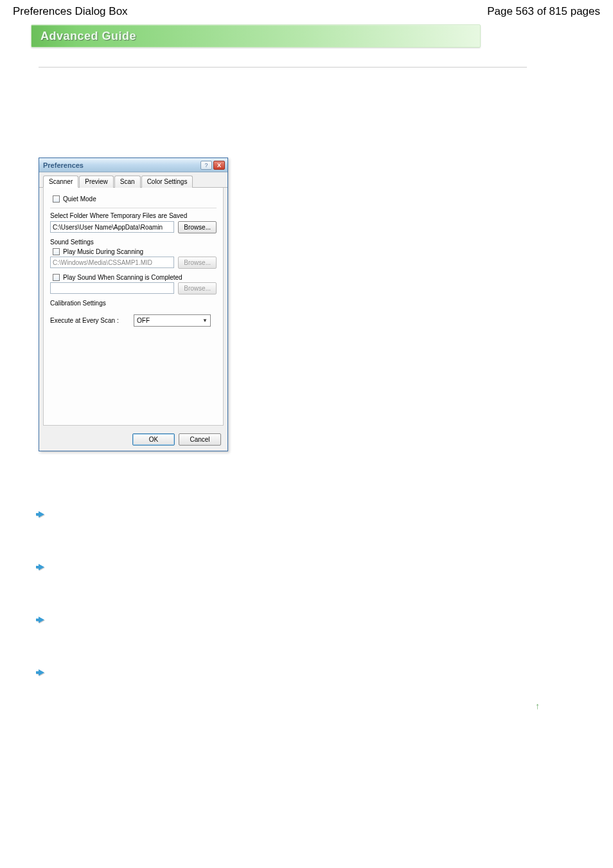  Describe the element at coordinates (112, 262) in the screenshot. I see `play-during-path-field` at that location.